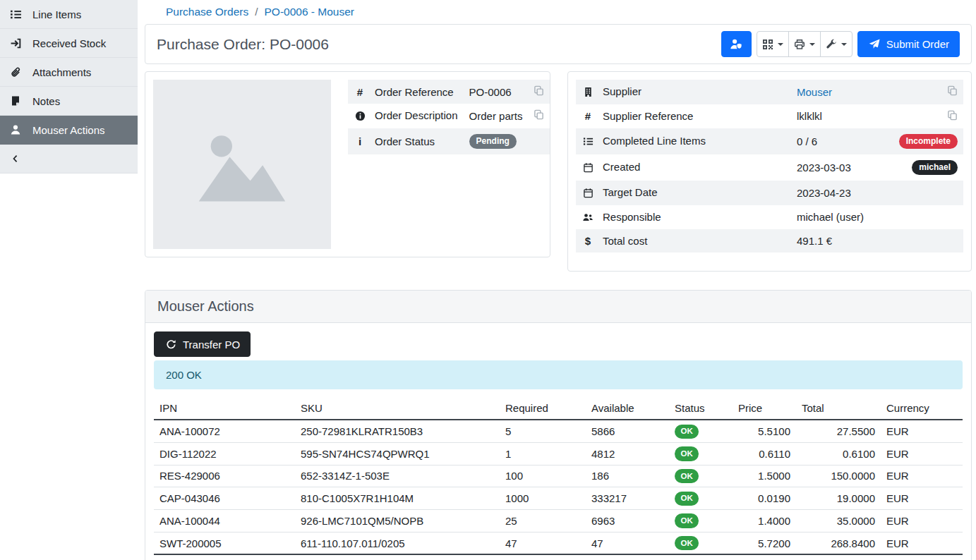  What do you see at coordinates (836, 44) in the screenshot?
I see `order-actions-menu-button` at bounding box center [836, 44].